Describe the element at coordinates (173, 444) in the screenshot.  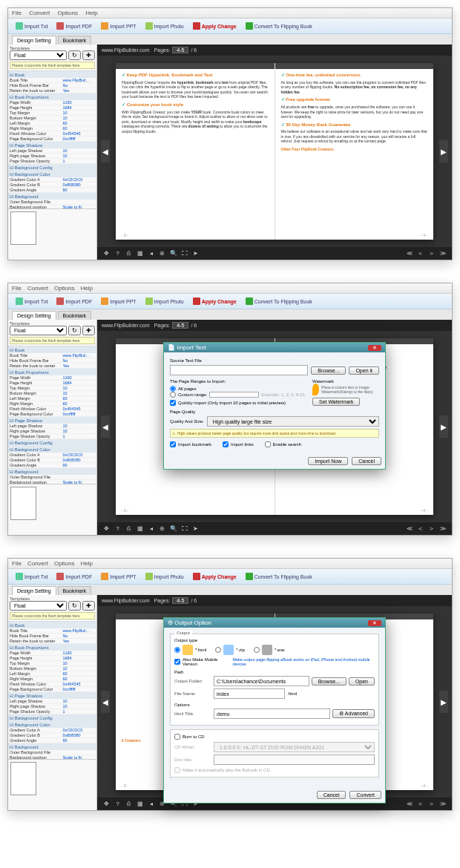
I see `import-bookmark-checkbox` at that location.